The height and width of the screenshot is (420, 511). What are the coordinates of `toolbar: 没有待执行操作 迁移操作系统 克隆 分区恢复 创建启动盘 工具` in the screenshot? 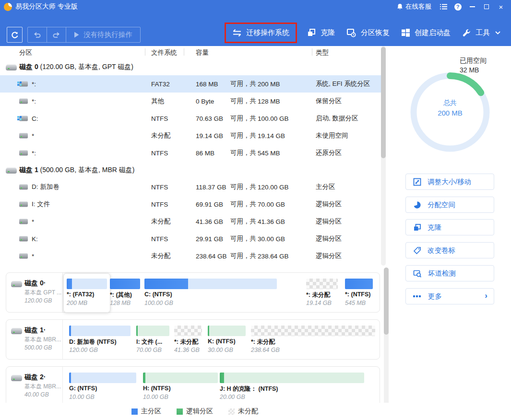 It's located at (255, 30).